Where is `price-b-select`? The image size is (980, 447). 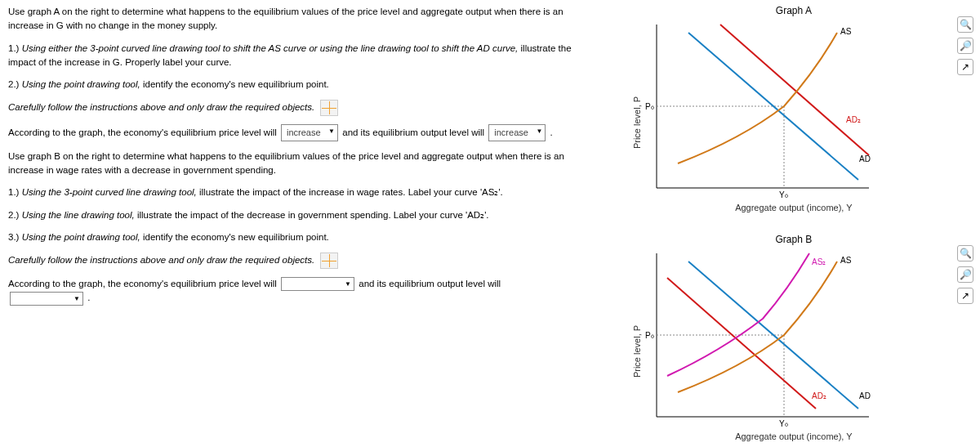
price-b-select is located at coordinates (318, 284).